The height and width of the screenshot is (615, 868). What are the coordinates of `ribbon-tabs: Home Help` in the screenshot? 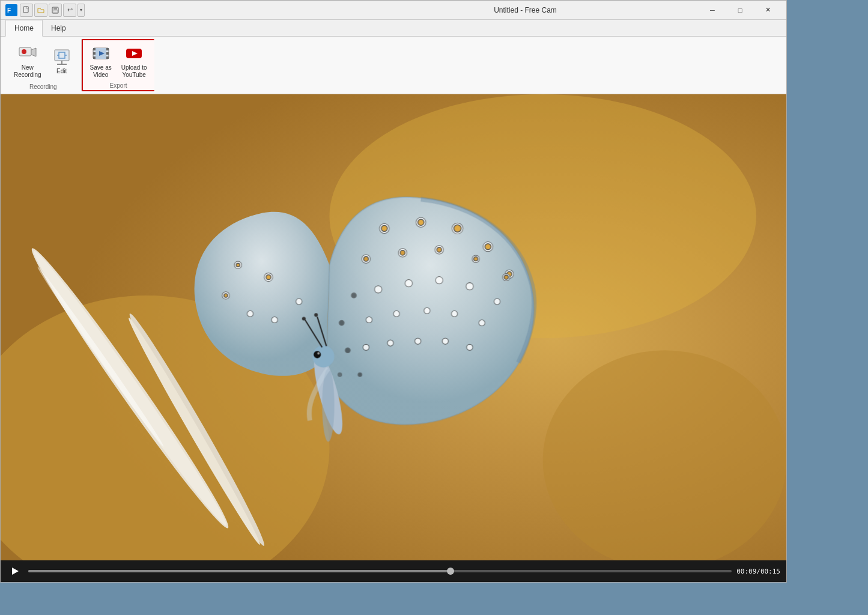 It's located at (393, 28).